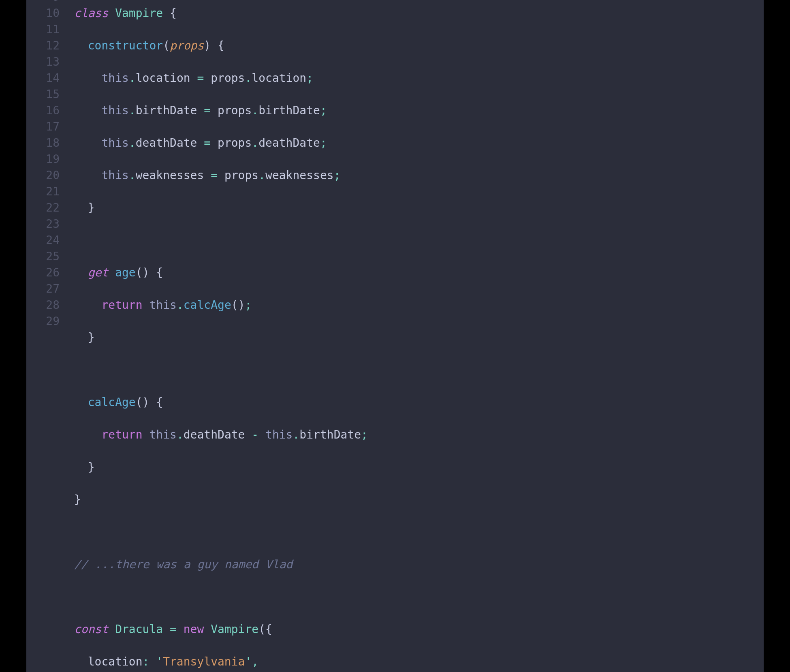 This screenshot has height=672, width=790. Describe the element at coordinates (47, 13) in the screenshot. I see `line-number: 10` at that location.